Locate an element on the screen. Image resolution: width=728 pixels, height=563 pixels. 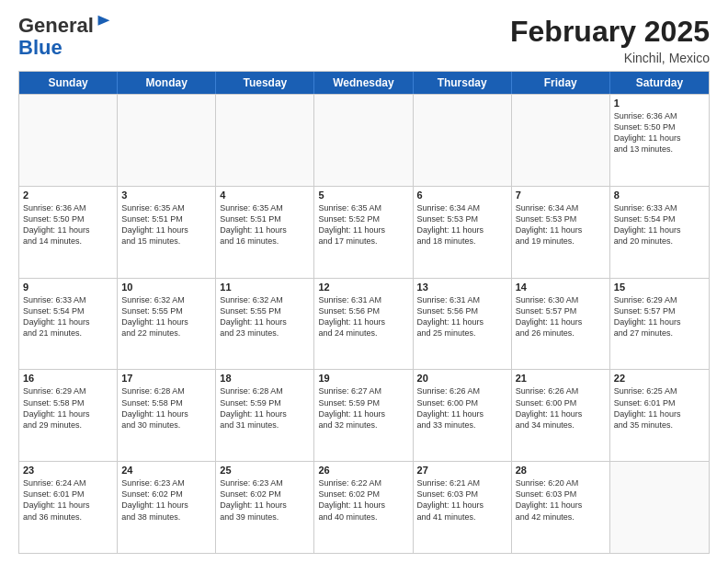
calendar-cell: 20Sunrise: 6:26 AM Sunset: 6:00 PM Dayli… is located at coordinates (463, 416).